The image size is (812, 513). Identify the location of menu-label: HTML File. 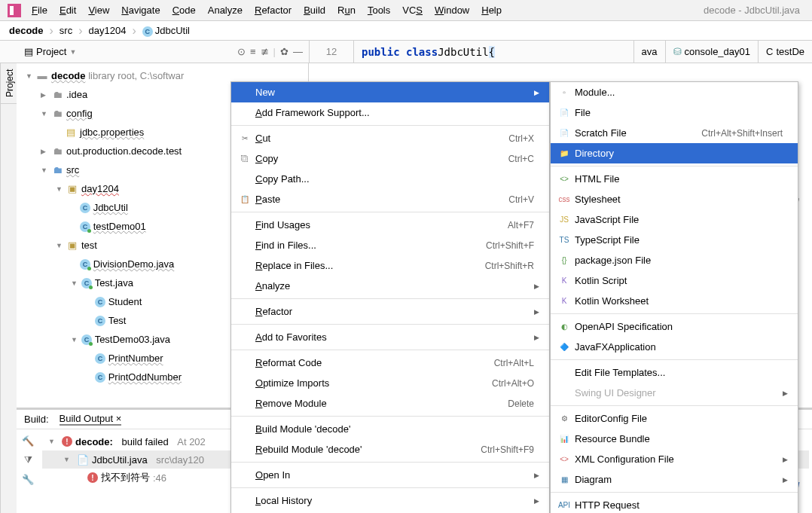
(677, 179).